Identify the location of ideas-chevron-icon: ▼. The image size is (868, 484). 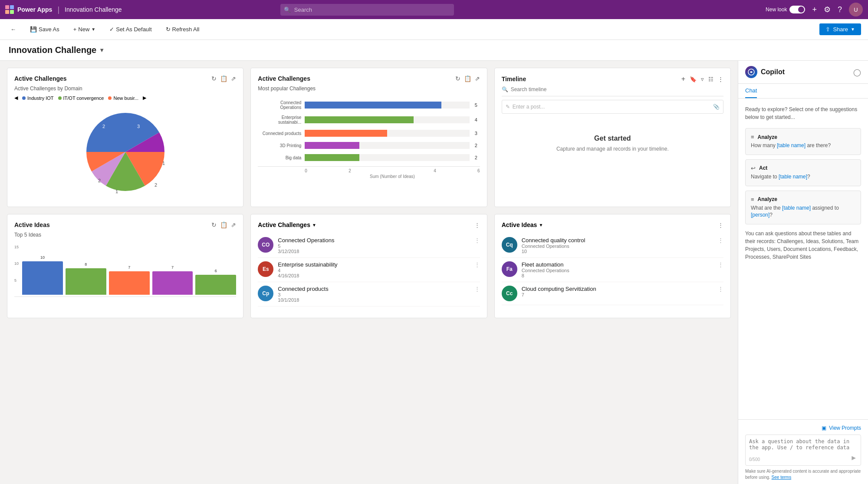
(541, 225).